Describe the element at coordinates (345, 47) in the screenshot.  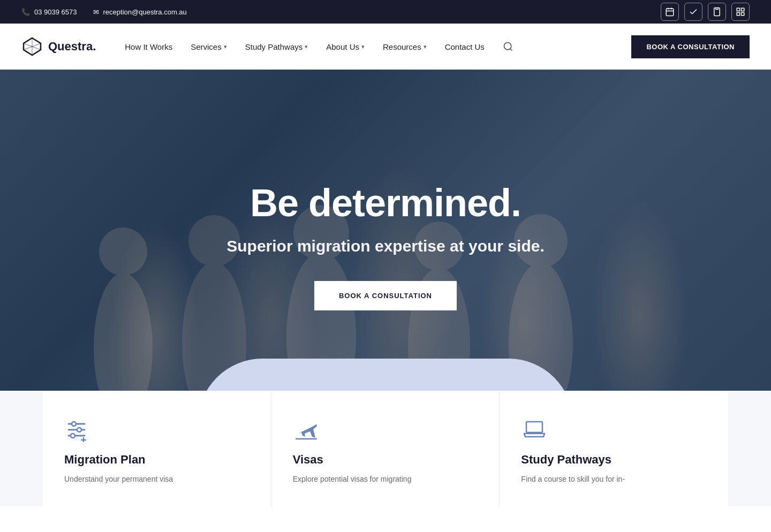
I see `nav-about-us: About Us ▾` at that location.